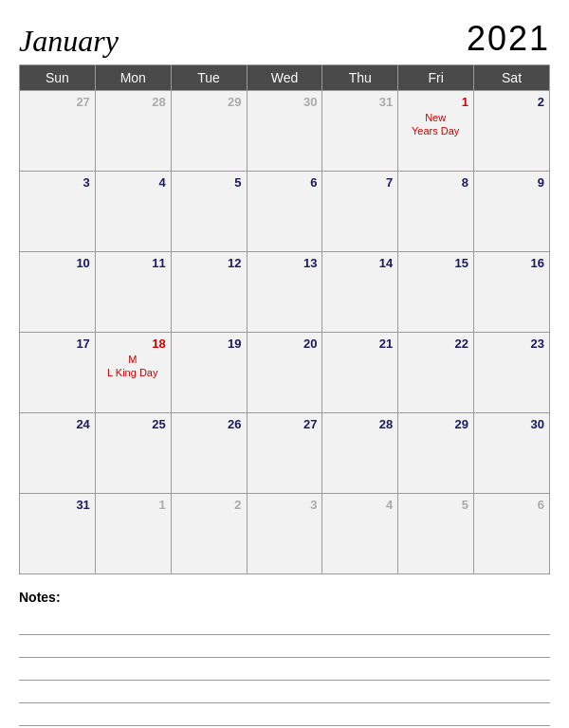 This screenshot has height=728, width=569. I want to click on weekday-header-sat: Sat, so click(512, 78).